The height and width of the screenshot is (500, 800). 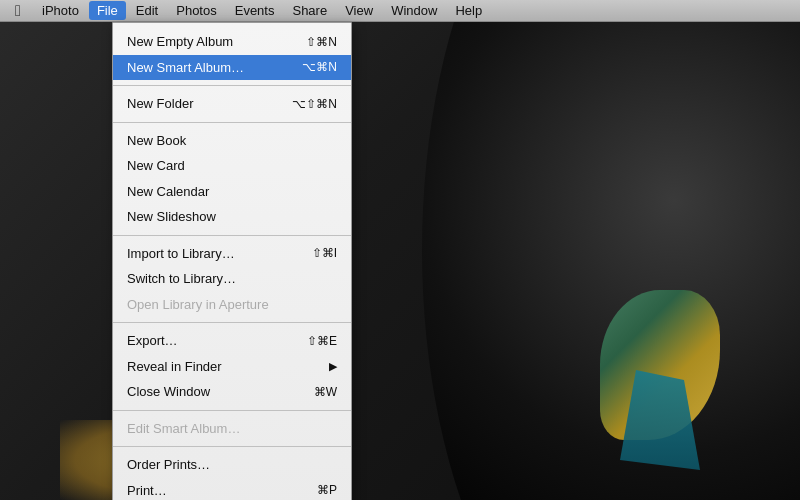 I want to click on menu-item-label-new-calendar: New Calendar, so click(x=232, y=192).